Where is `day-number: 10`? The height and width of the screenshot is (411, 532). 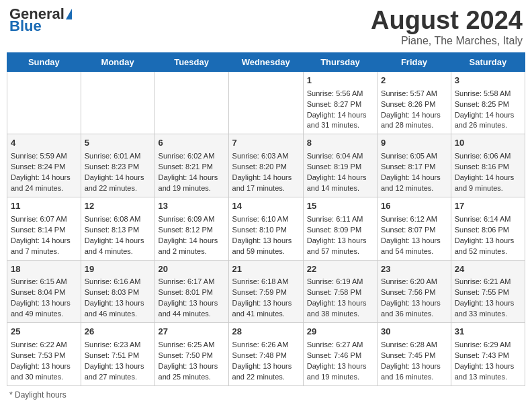 day-number: 10 is located at coordinates (488, 144).